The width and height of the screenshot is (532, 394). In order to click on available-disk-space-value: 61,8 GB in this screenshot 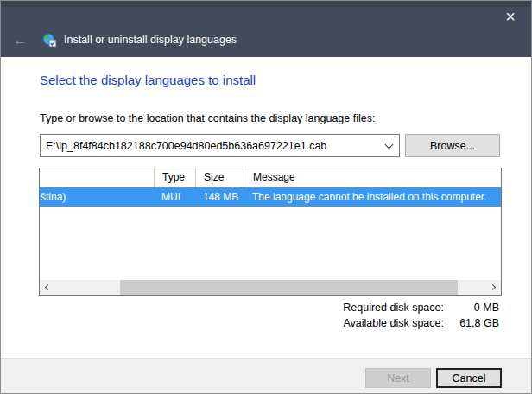, I will do `click(472, 323)`.